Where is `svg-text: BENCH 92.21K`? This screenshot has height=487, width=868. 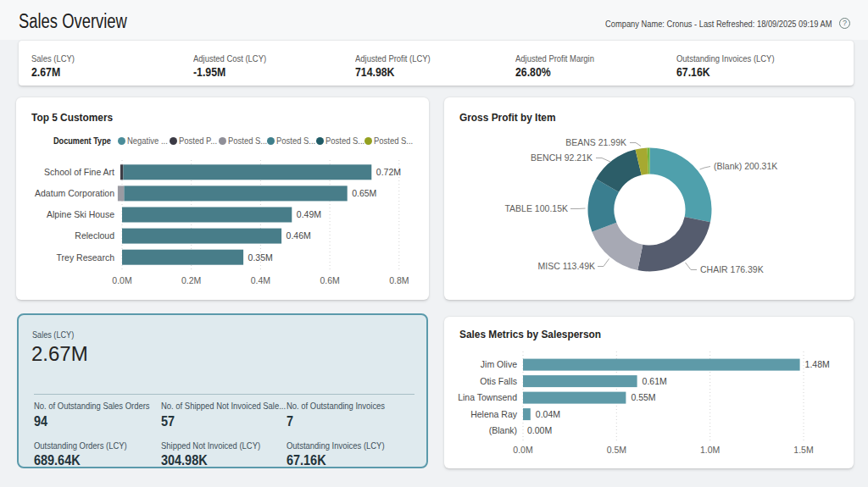 svg-text: BENCH 92.21K is located at coordinates (561, 158).